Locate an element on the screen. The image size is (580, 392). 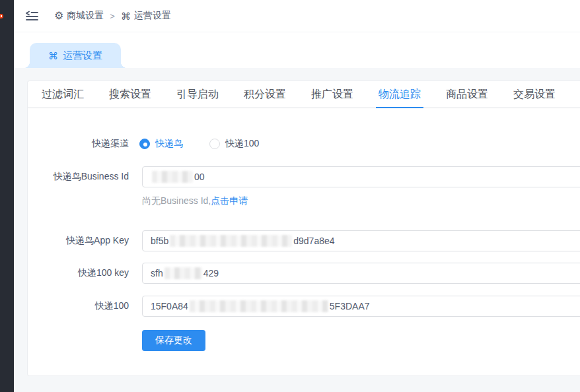
kd100-input: 15F0A845F3DAA7 is located at coordinates (361, 306).